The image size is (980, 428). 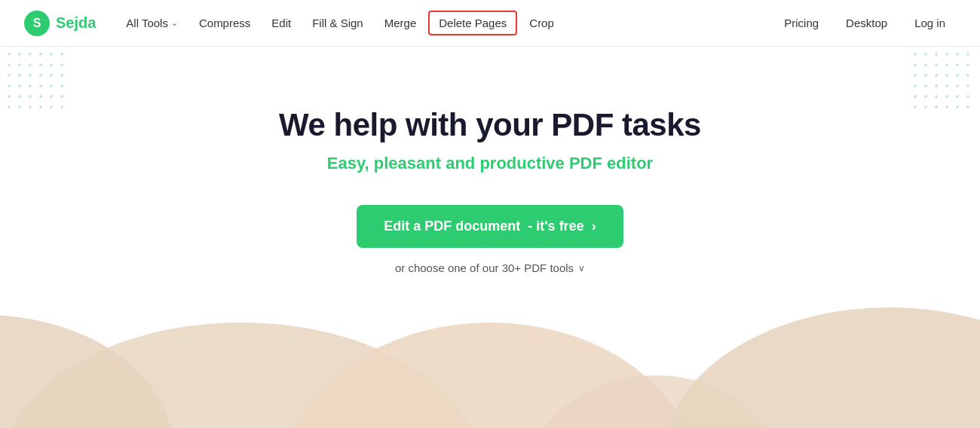 I want to click on nav-fill-sign: Fill & Sign, so click(x=338, y=23).